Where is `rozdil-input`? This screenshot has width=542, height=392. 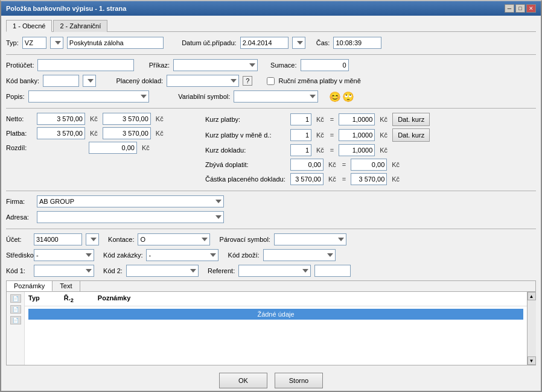 rozdil-input is located at coordinates (113, 148).